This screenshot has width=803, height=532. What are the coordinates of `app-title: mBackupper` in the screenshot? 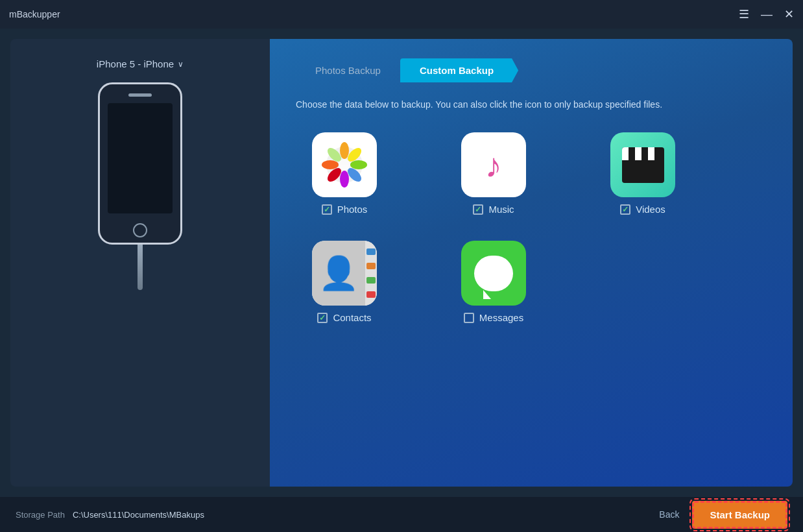 It's located at (35, 14).